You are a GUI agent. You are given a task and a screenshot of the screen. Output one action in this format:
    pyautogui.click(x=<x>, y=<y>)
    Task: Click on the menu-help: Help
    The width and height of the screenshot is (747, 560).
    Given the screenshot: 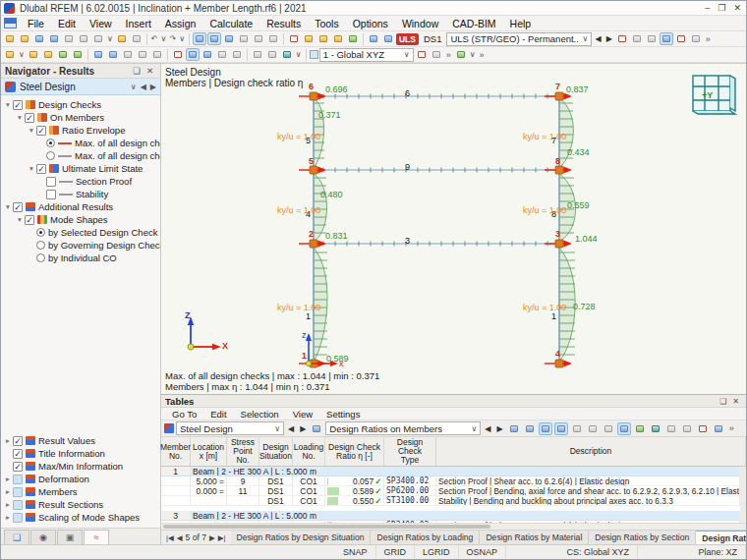 What is the action you would take?
    pyautogui.click(x=521, y=24)
    